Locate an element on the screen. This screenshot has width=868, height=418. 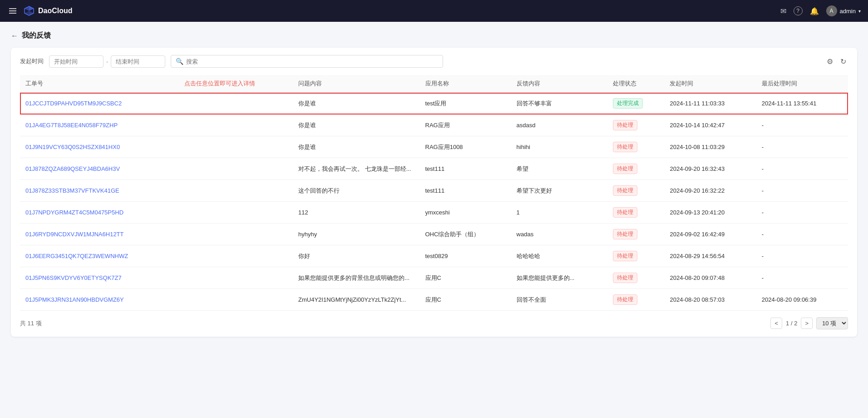
user-avatar-icon: A is located at coordinates (832, 11).